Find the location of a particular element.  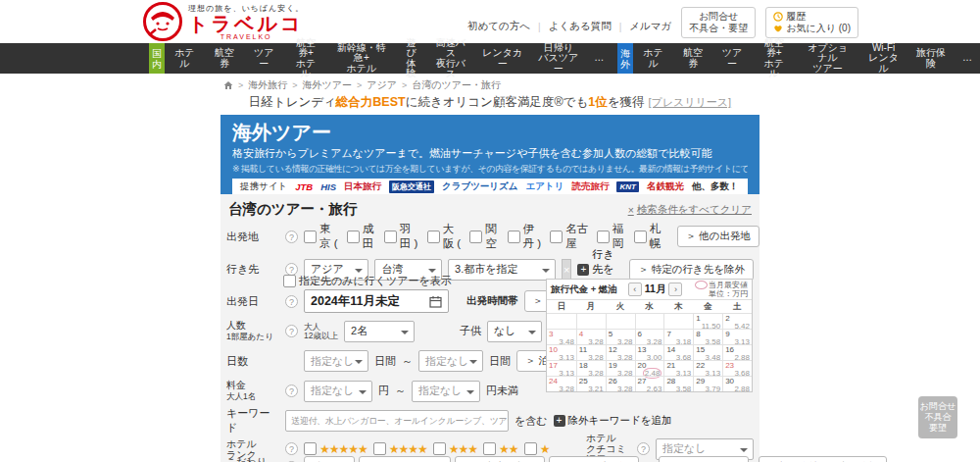

days-from-select: 指定なし is located at coordinates (336, 361).